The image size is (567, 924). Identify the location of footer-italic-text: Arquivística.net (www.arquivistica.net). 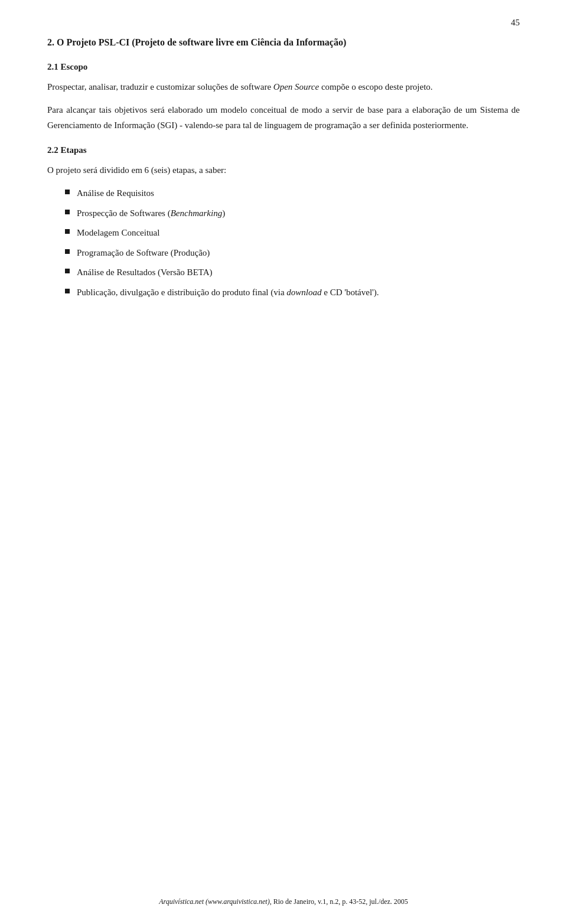
(214, 902).